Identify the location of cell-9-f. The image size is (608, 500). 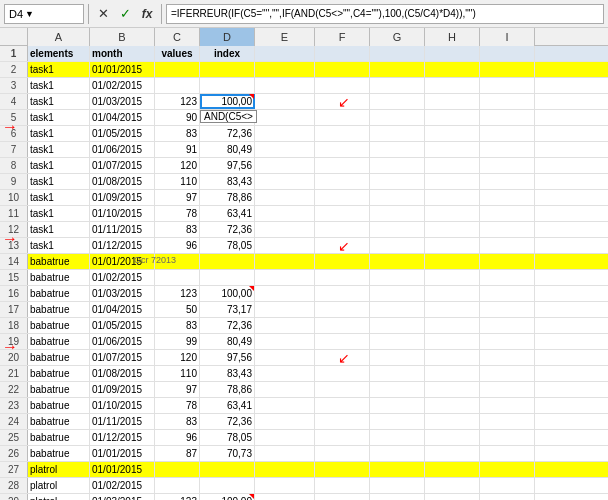
(342, 182).